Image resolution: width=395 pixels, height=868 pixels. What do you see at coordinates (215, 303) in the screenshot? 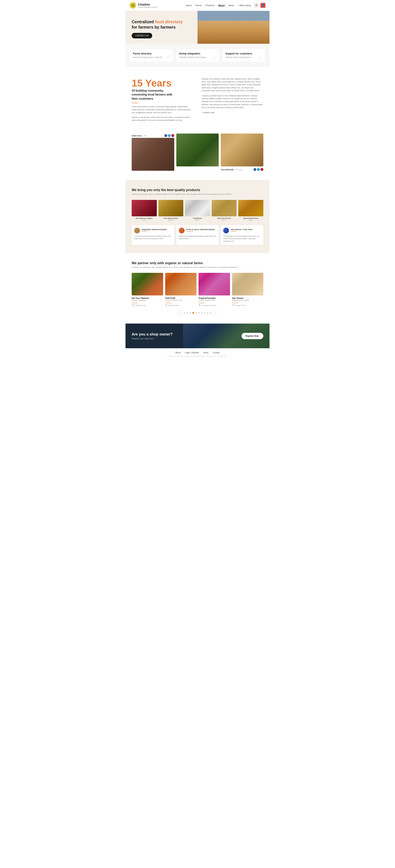
I see `farm-stars-2: ★★★★` at bounding box center [215, 303].